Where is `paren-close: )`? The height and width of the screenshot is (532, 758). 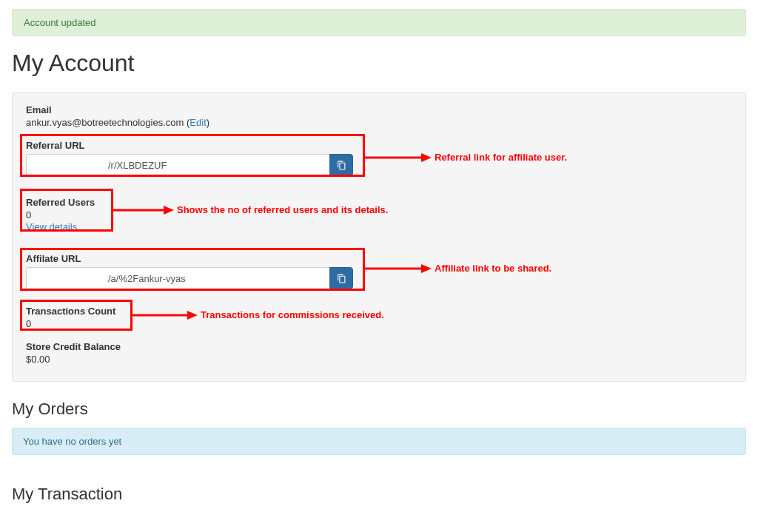
paren-close: ) is located at coordinates (208, 123).